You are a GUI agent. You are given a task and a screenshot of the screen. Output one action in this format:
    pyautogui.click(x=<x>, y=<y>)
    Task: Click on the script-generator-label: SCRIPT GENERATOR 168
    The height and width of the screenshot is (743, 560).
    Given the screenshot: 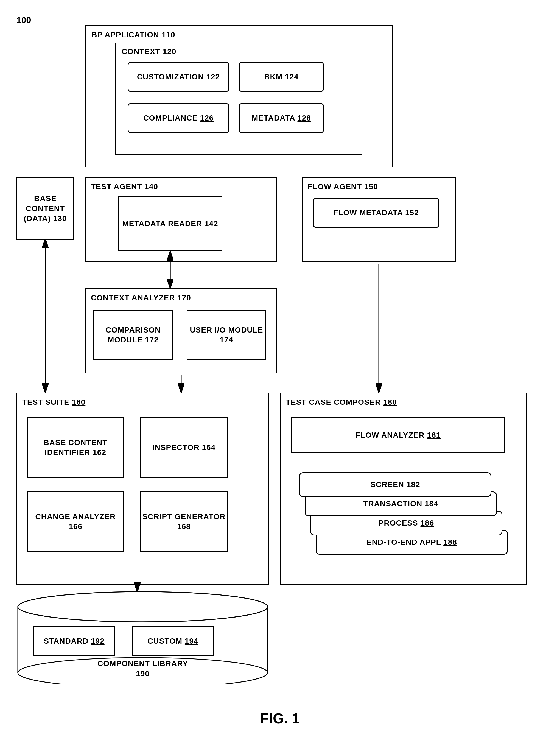 What is the action you would take?
    pyautogui.click(x=184, y=522)
    